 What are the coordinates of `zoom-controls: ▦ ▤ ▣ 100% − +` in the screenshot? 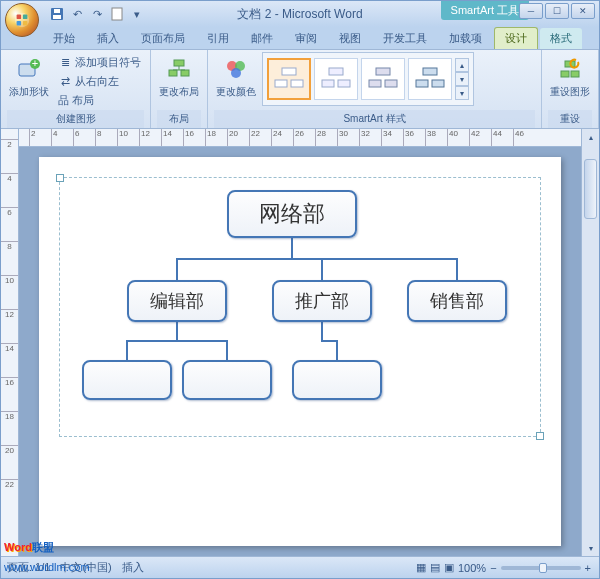 It's located at (504, 568).